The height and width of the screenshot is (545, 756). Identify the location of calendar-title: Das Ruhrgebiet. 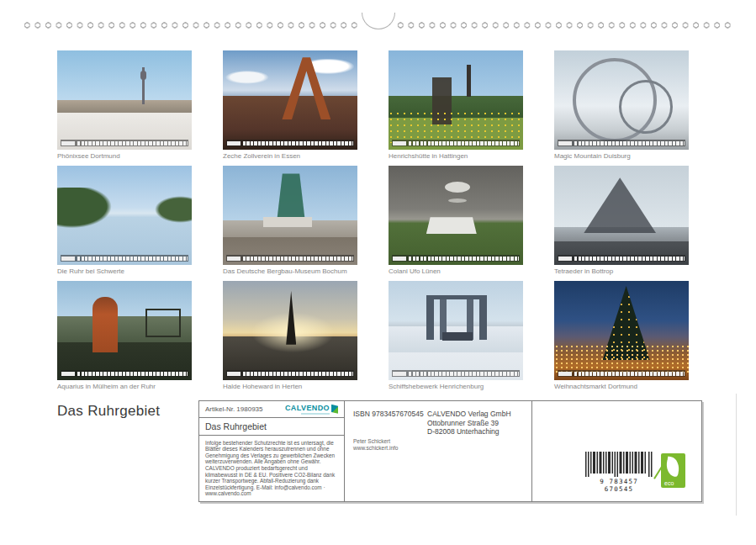
(272, 426).